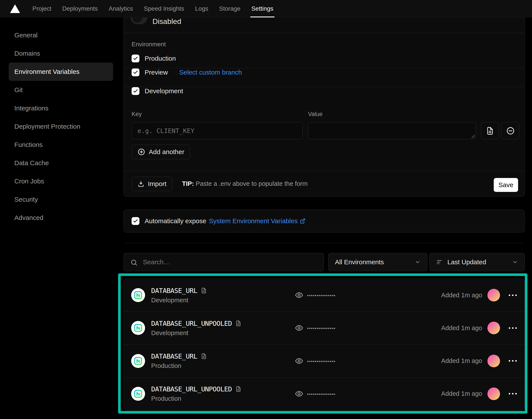  I want to click on environment-filter-select: All Environments, so click(378, 262).